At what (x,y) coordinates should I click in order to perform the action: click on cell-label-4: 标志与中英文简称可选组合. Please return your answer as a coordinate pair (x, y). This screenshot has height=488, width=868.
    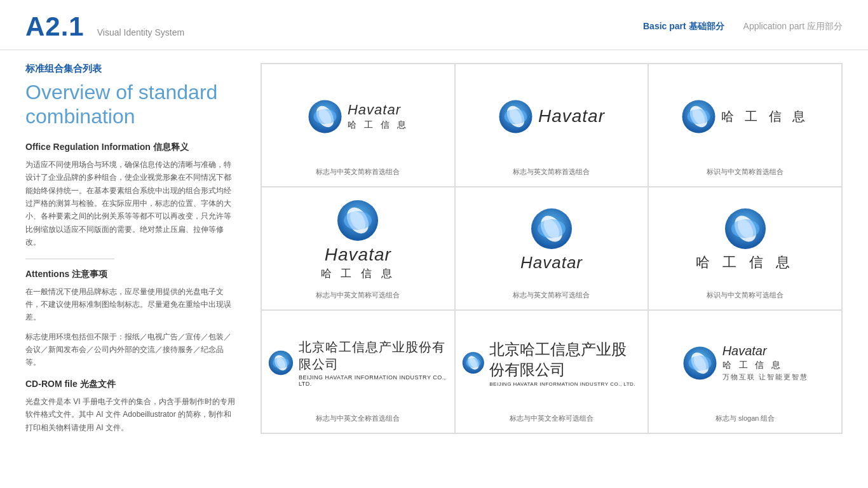
    Looking at the image, I should click on (358, 297).